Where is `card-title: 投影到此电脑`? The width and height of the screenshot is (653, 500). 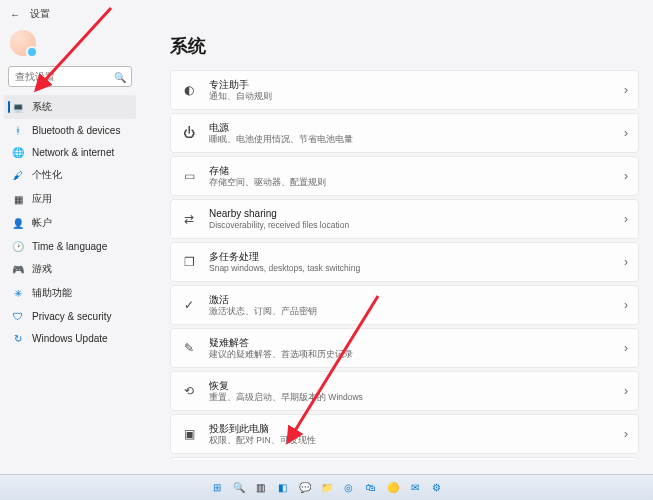
card-title: 投影到此电脑 is located at coordinates (410, 428).